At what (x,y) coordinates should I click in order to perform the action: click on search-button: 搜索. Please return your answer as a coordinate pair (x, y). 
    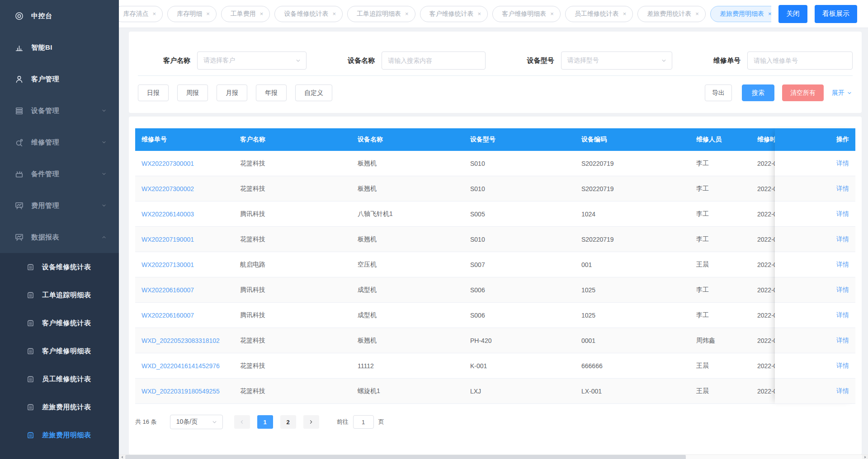
    Looking at the image, I should click on (758, 93).